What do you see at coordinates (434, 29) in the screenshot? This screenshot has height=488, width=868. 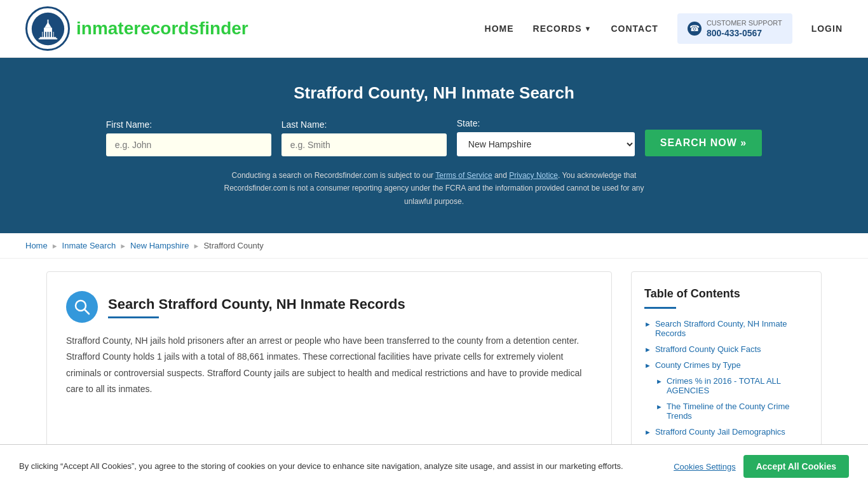 I see `site-header: inmaterecordsfinder HOME RECORDS ▼ CONTA…` at bounding box center [434, 29].